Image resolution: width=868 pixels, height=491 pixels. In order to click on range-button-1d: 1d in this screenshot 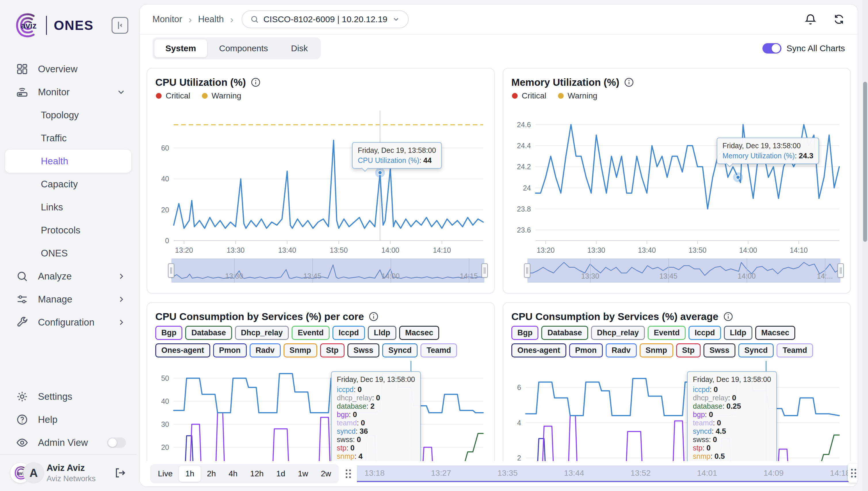, I will do `click(281, 474)`.